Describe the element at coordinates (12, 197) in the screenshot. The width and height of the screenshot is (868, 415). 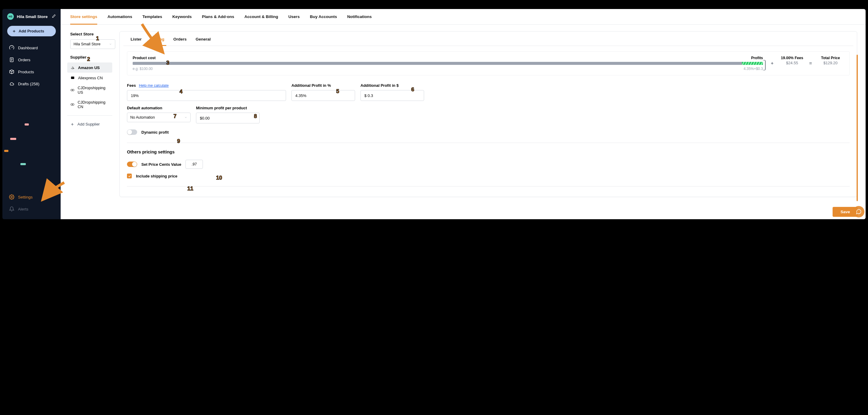
I see `gear-icon` at that location.